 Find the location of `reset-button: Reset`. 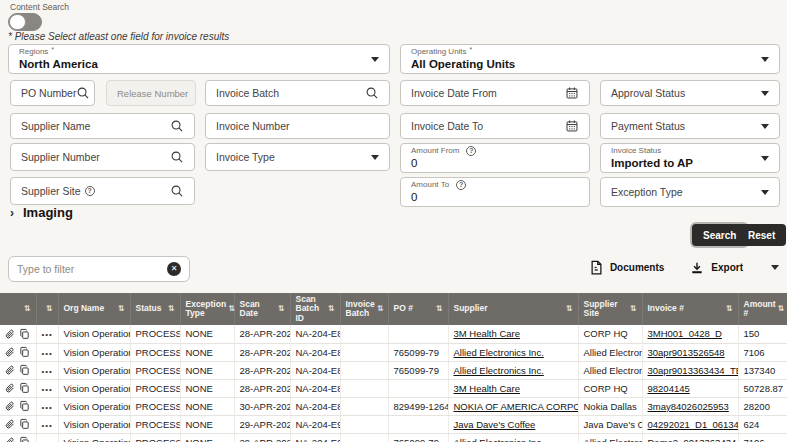

reset-button: Reset is located at coordinates (762, 235).